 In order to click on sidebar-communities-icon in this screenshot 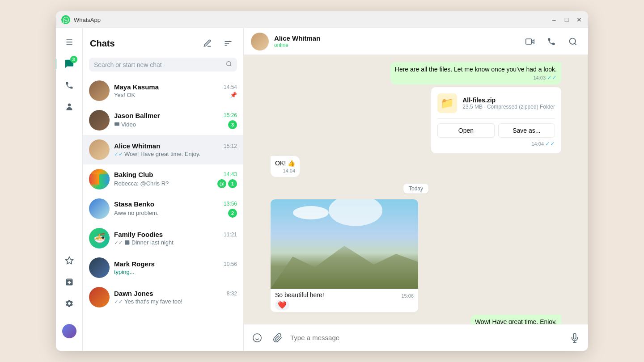, I will do `click(69, 107)`.